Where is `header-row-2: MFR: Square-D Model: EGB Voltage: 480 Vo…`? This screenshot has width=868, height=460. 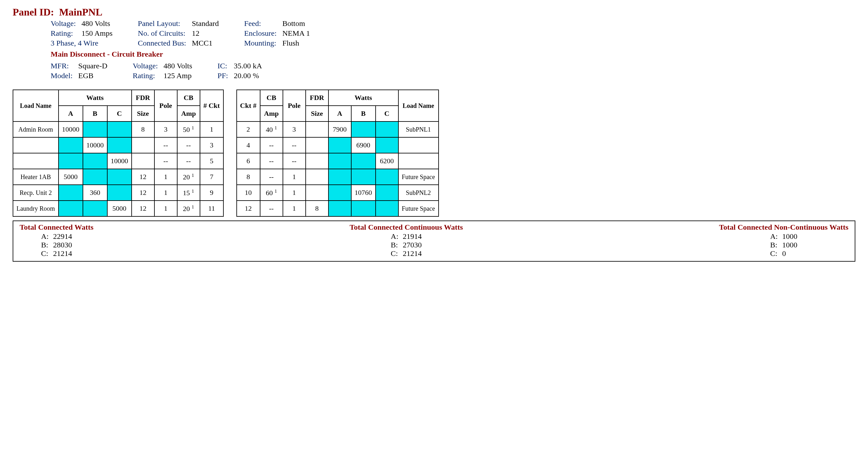 header-row-2: MFR: Square-D Model: EGB Voltage: 480 Vo… is located at coordinates (453, 71).